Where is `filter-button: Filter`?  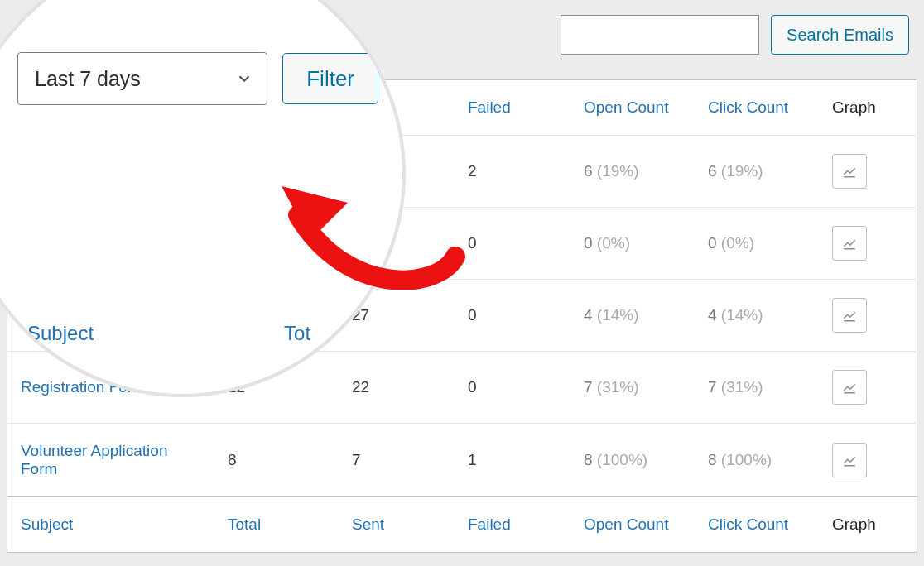 filter-button: Filter is located at coordinates (330, 79).